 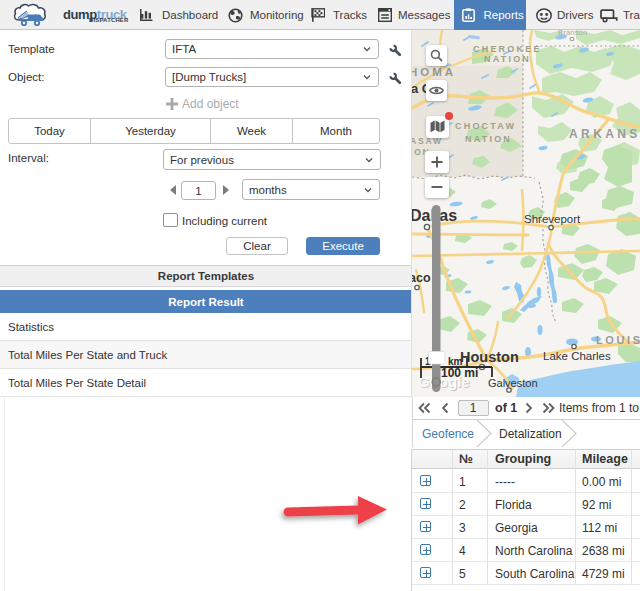 I want to click on svg-text: ARKANSAS, so click(x=604, y=134).